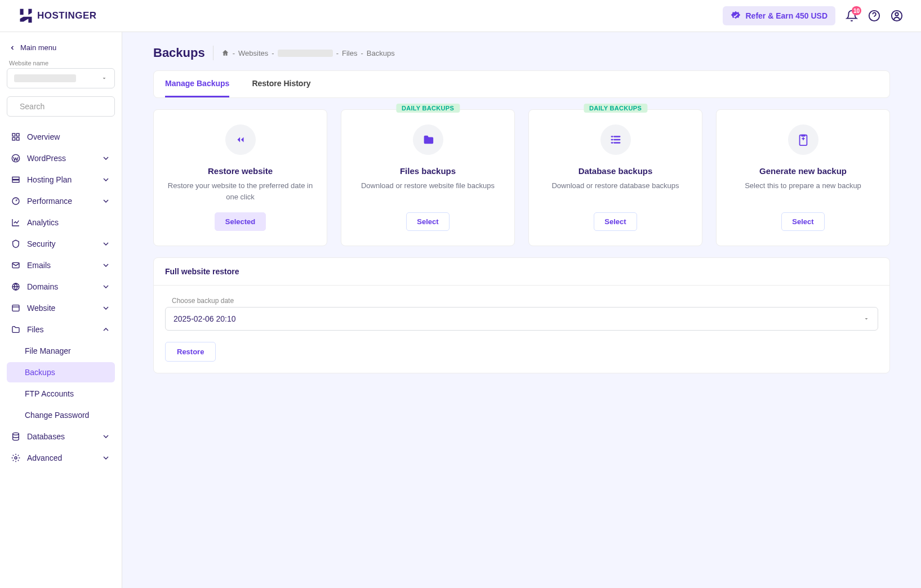 This screenshot has width=921, height=588. Describe the element at coordinates (803, 178) in the screenshot. I see `card-generate-backup: Generate new backup Select this to prepa…` at that location.